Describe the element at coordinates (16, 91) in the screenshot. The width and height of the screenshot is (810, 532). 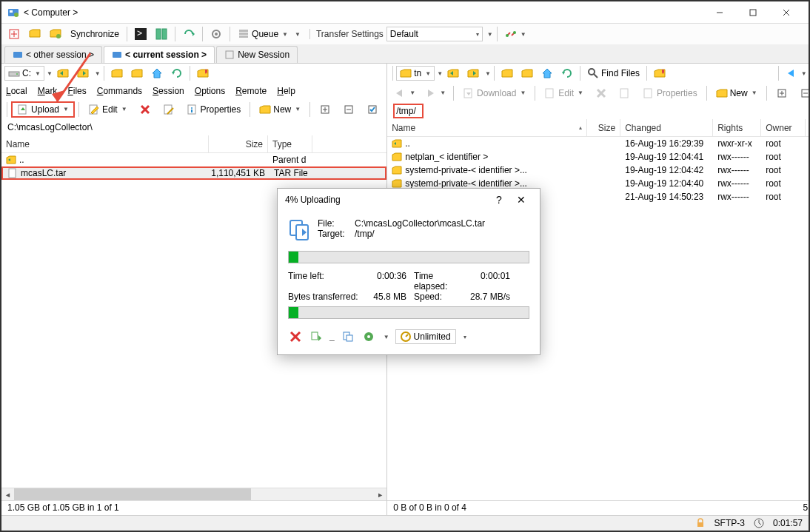
I see `menu-local: Local` at that location.